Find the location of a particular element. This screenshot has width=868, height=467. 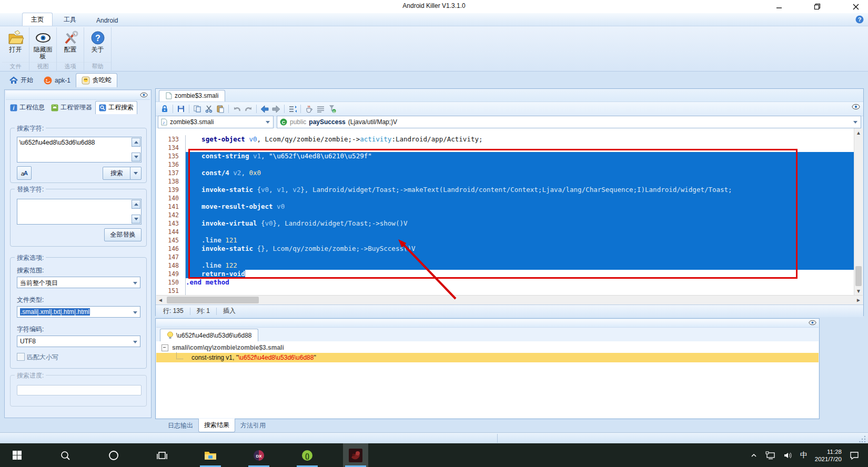

scroll-left-icon: ◄ is located at coordinates (160, 300).